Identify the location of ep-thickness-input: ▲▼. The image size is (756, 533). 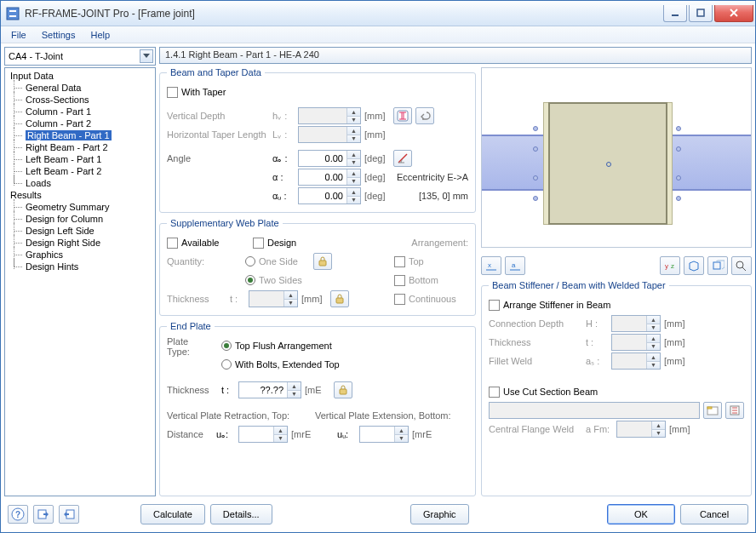
(270, 390).